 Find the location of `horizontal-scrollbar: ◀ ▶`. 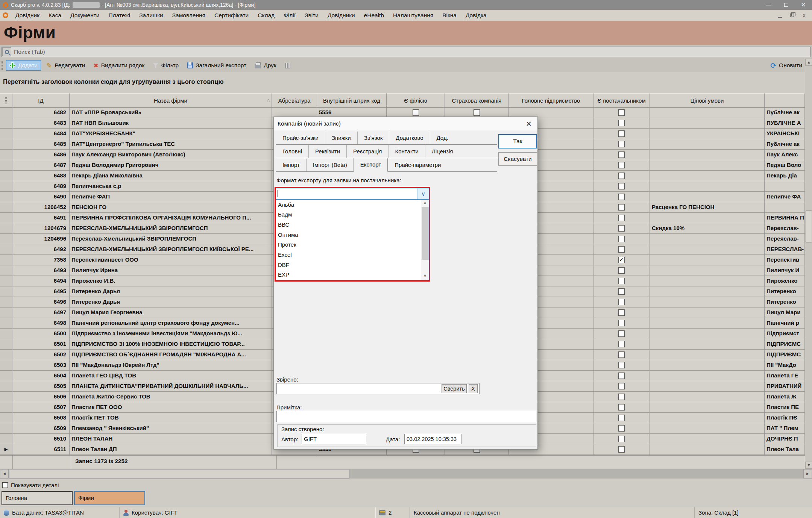

horizontal-scrollbar: ◀ ▶ is located at coordinates (406, 474).